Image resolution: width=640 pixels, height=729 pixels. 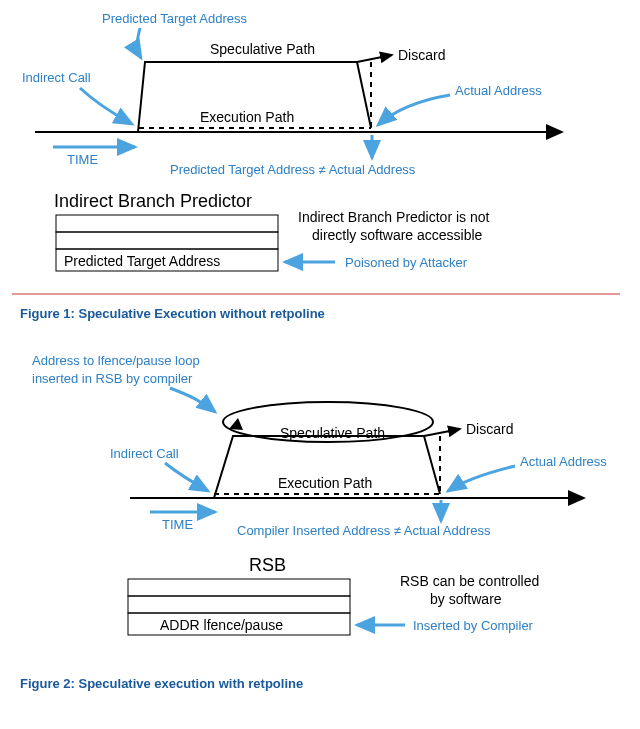 I want to click on fig2-inserted-label: Inserted by Compiler, so click(x=474, y=626).